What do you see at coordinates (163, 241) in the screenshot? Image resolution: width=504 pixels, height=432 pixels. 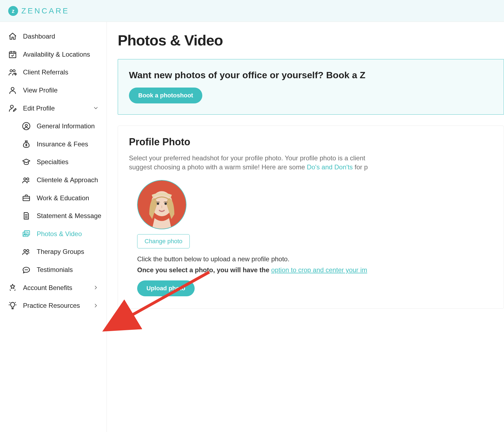 I see `change-photo-button: Change photo` at bounding box center [163, 241].